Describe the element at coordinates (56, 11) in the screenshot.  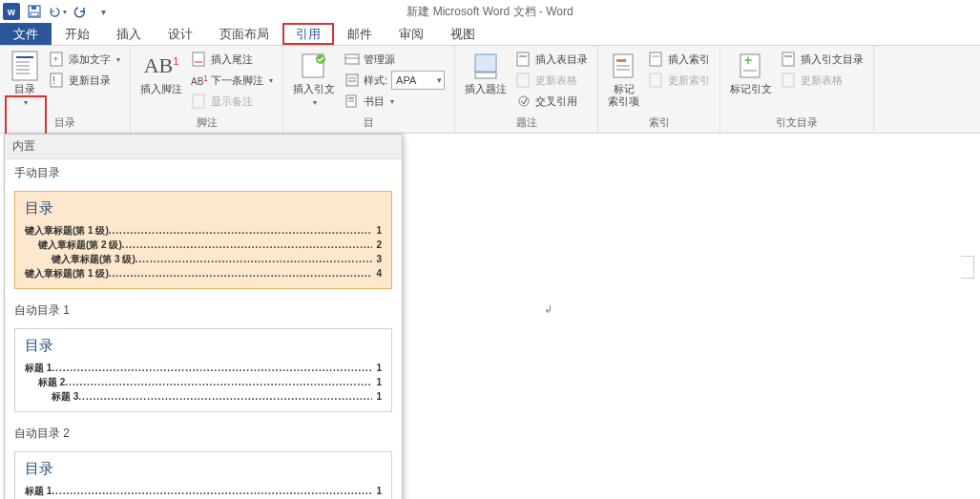
I see `quick-access-toolbar: w ▾ ▾` at that location.